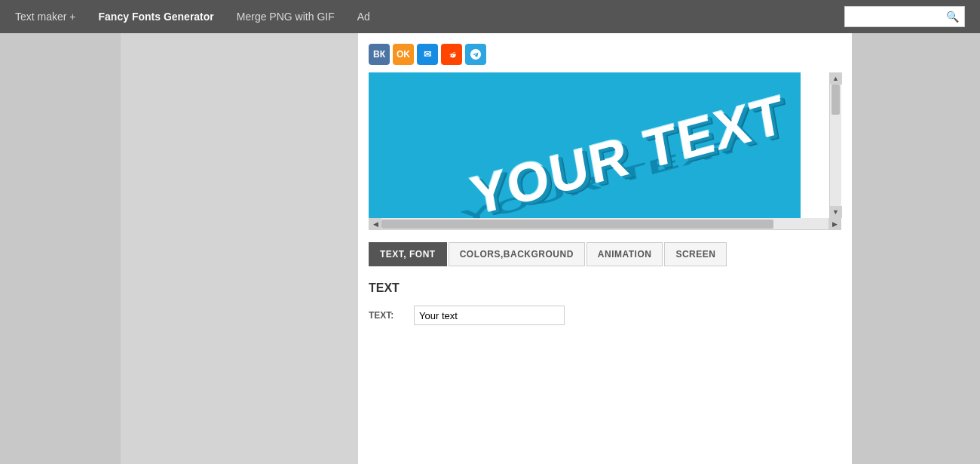  Describe the element at coordinates (605, 315) in the screenshot. I see `text-field-row: TEXT:` at that location.